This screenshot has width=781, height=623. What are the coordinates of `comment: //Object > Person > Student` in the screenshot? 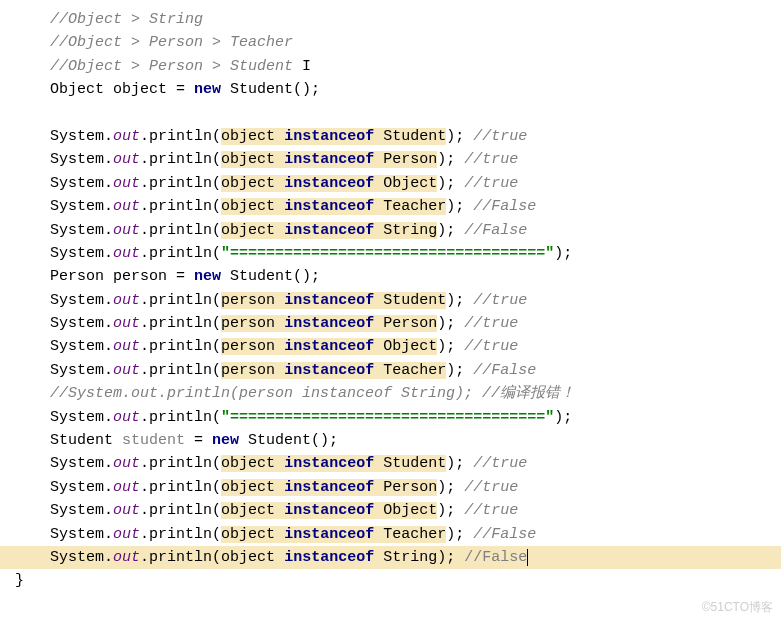 It's located at (172, 66).